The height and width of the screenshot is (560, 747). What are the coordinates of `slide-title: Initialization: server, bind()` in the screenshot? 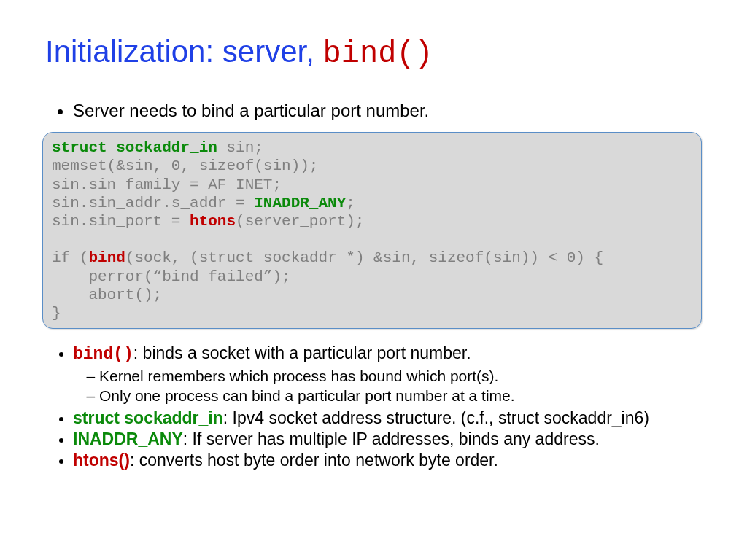 It's located at (374, 52).